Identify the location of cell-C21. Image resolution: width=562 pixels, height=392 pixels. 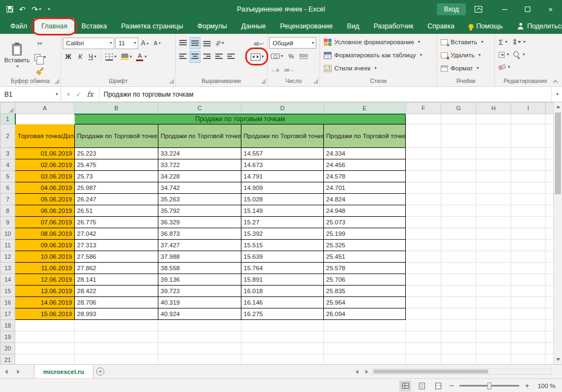
(200, 359).